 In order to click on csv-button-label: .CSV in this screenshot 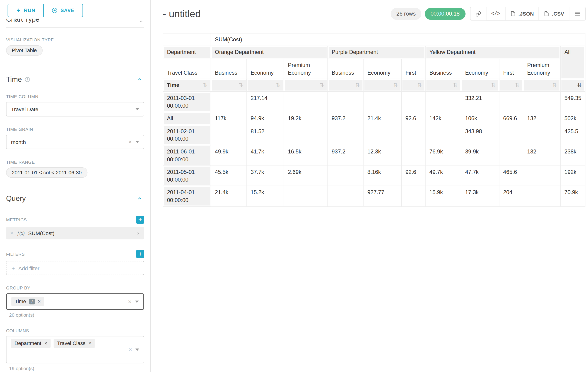, I will do `click(558, 14)`.